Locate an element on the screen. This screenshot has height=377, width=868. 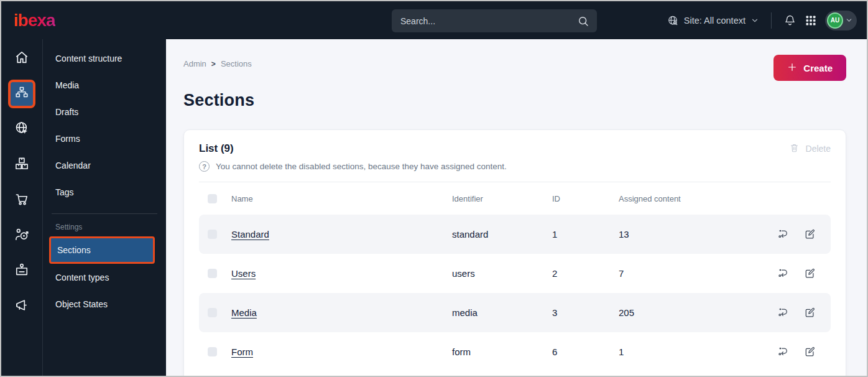
table-row: Standard standard 1 13 is located at coordinates (515, 234).